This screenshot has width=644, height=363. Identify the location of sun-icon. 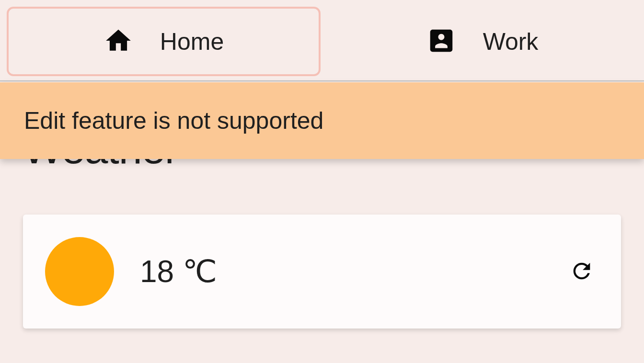
(80, 272).